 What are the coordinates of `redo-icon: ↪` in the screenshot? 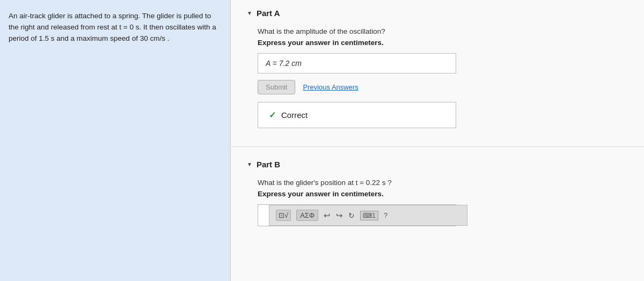 It's located at (339, 216).